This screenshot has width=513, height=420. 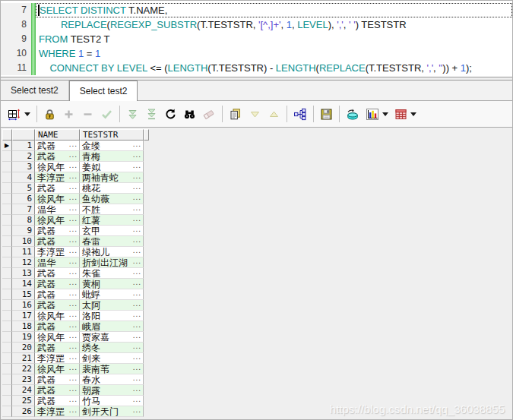 I want to click on row-number: 23, so click(x=24, y=380).